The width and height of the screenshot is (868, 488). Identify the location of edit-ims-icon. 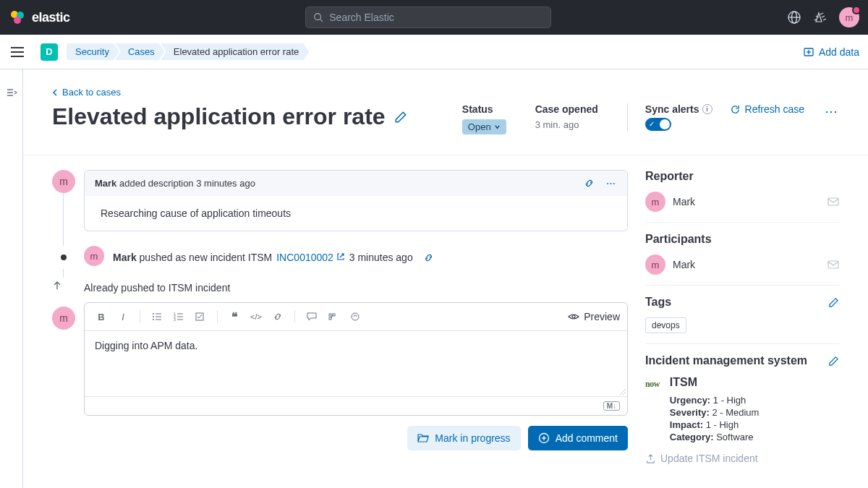
(833, 361).